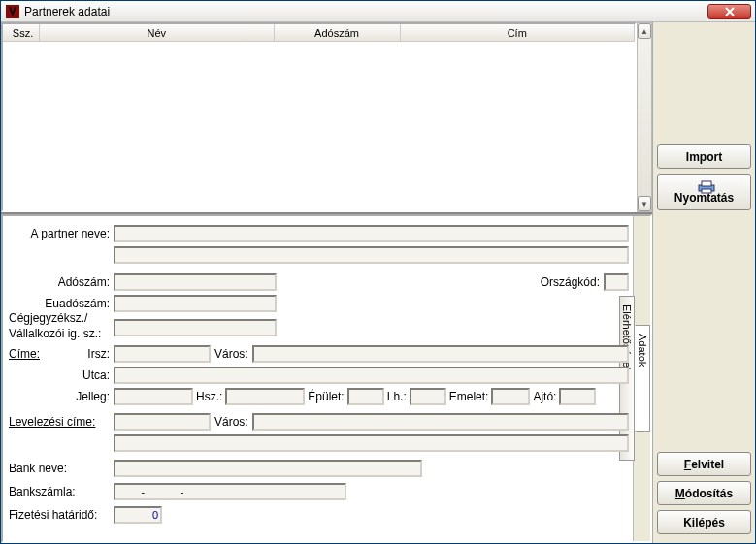 The height and width of the screenshot is (544, 756). What do you see at coordinates (641, 378) in the screenshot?
I see `vertical-tabs: Adatok Elérhetőségek` at bounding box center [641, 378].